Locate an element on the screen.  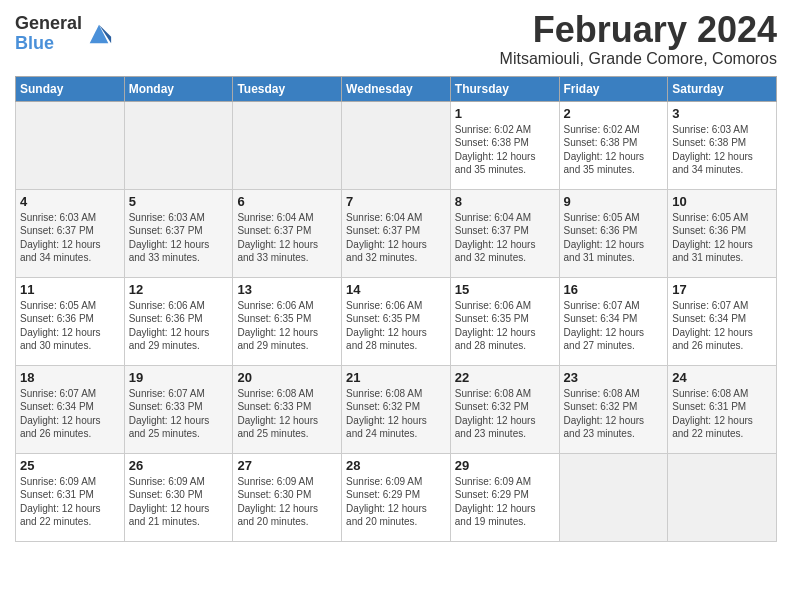
calendar-cell: 5Sunrise: 6:03 AM Sunset: 6:37 PM Daylig… is located at coordinates (178, 233).